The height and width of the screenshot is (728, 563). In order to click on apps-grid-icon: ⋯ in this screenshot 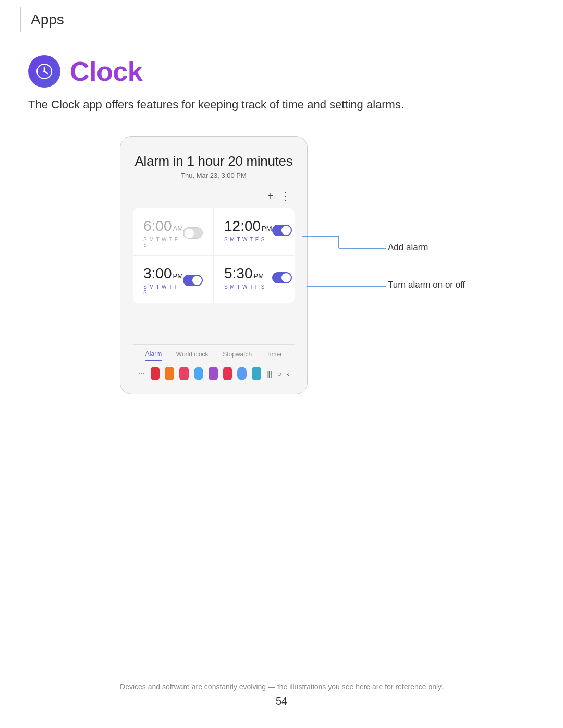, I will do `click(142, 374)`.